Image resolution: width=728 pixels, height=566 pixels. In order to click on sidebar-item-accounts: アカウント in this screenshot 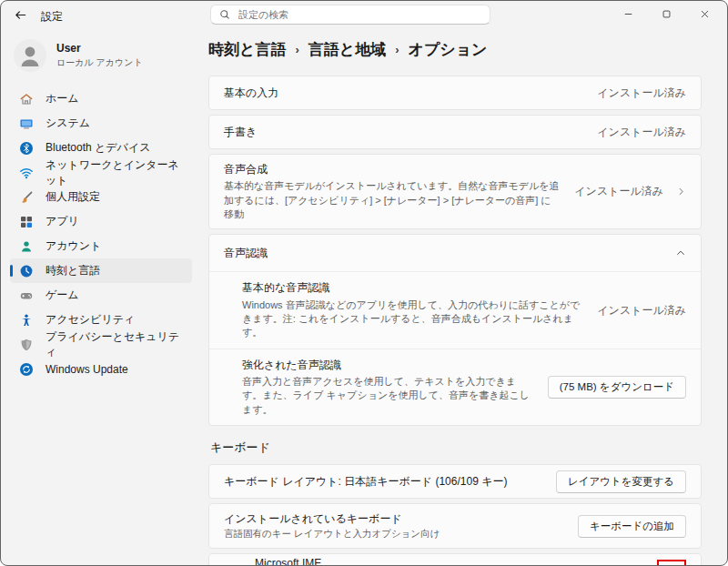, I will do `click(101, 246)`.